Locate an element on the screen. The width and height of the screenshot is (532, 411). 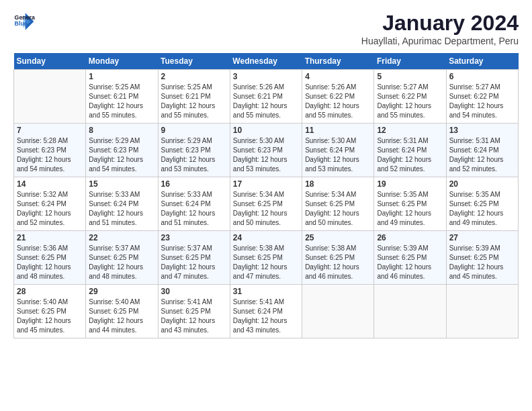
day-header-monday: Monday is located at coordinates (122, 62).